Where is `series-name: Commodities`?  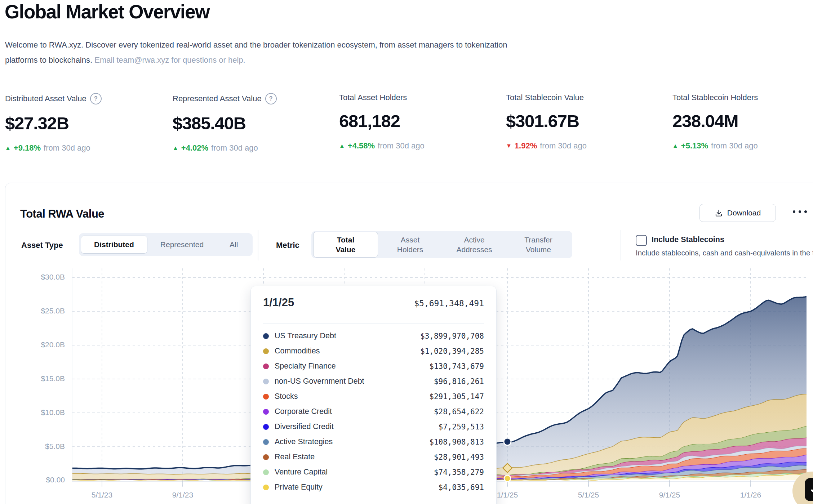
series-name: Commodities is located at coordinates (347, 351).